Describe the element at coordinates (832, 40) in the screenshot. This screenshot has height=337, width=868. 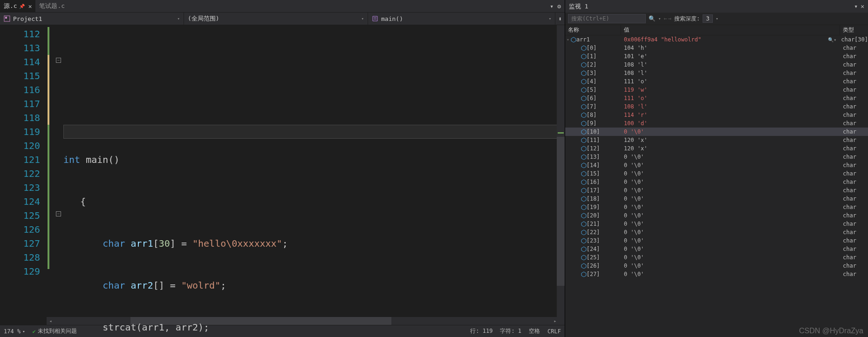
I see `view-icon: 🔍▾` at that location.